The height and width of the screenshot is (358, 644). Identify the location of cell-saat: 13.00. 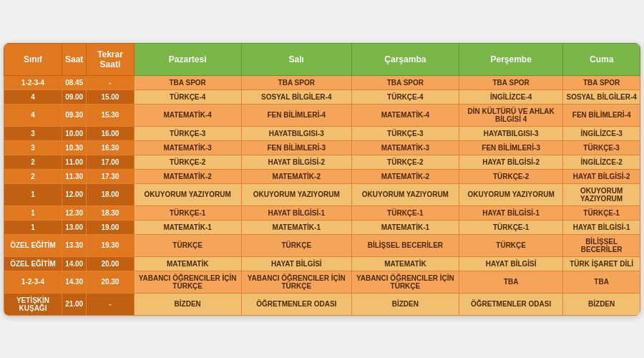
(74, 227).